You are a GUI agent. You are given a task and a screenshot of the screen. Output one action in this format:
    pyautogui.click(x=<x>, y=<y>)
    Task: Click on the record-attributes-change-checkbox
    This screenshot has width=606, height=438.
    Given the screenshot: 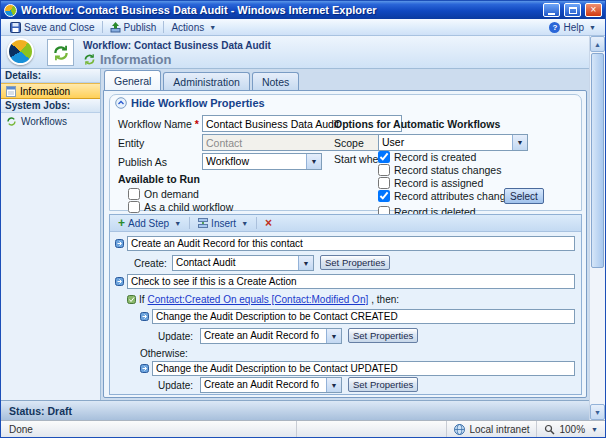 What is the action you would take?
    pyautogui.click(x=384, y=196)
    